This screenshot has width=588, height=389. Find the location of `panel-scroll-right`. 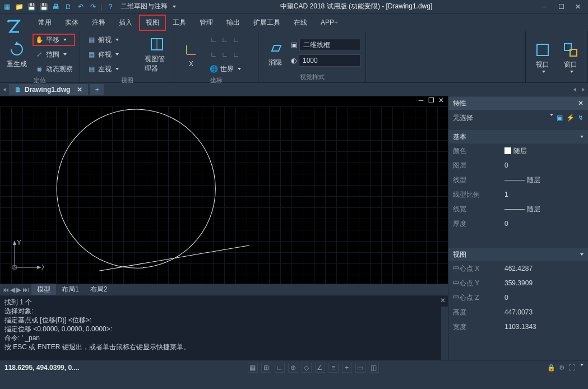

panel-scroll-right is located at coordinates (584, 90).